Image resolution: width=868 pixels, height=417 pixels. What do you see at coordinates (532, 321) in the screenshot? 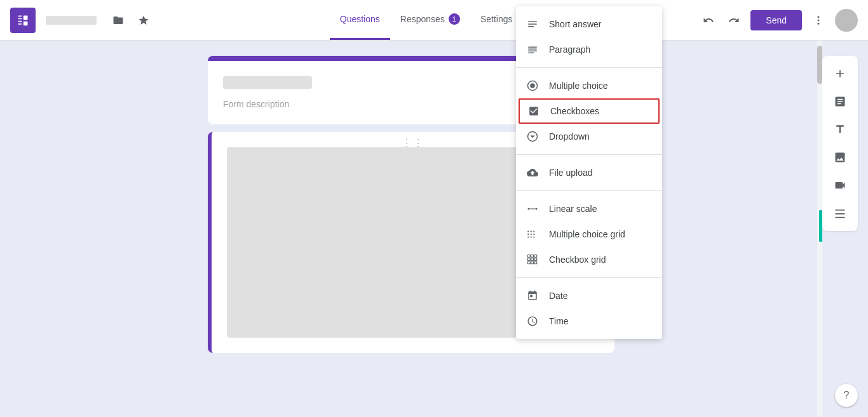
I see `time-icon` at bounding box center [532, 321].